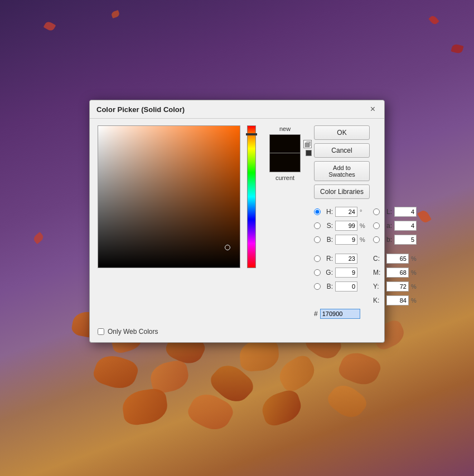 The width and height of the screenshot is (474, 476). Describe the element at coordinates (398, 286) in the screenshot. I see `y-input` at that location.